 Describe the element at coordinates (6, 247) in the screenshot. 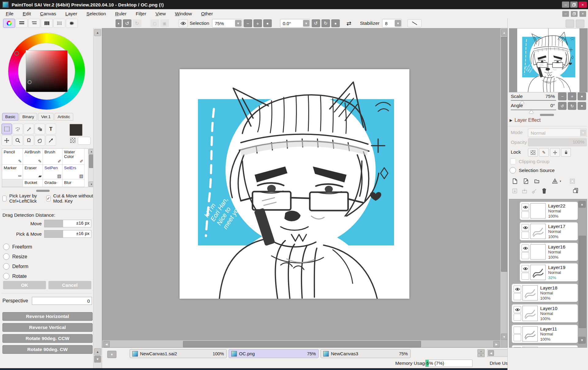

I see `radio-button` at that location.